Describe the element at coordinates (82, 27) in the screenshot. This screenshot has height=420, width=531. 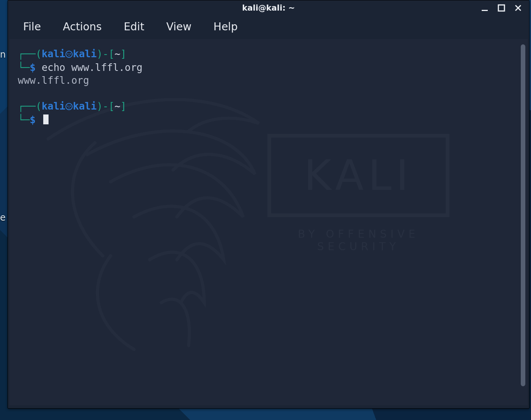
I see `menu-actions: Actions` at that location.